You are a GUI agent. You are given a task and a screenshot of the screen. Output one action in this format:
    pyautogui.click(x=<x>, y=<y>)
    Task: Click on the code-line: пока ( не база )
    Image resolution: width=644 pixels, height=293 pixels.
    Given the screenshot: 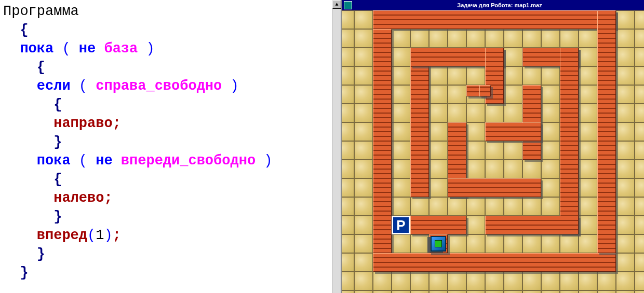 What is the action you would take?
    pyautogui.click(x=170, y=49)
    